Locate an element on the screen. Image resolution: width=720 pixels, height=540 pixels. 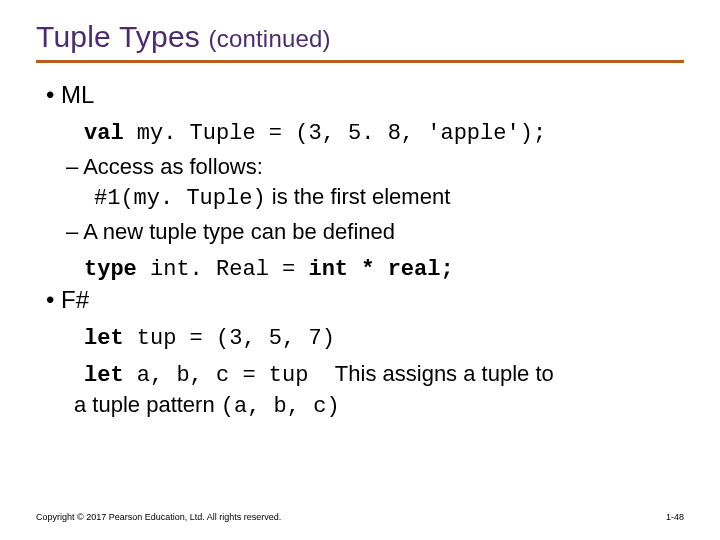
title-main: Tuple Types is located at coordinates (122, 36).